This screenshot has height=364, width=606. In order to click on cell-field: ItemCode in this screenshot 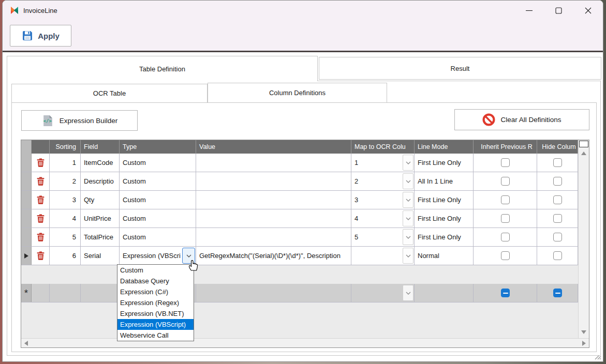, I will do `click(100, 162)`.